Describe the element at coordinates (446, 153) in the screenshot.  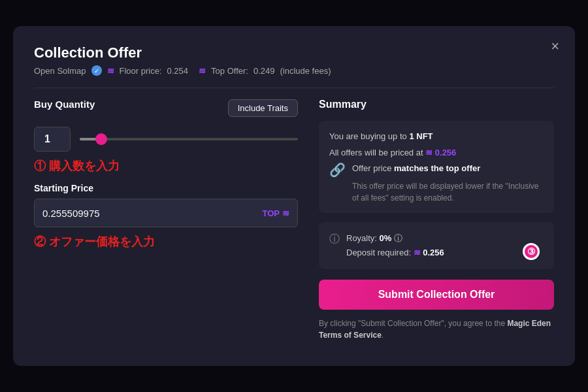
I see `price-amount: 0.256` at that location.